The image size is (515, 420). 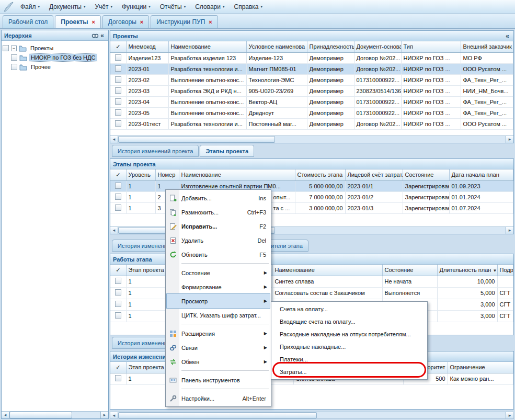 I want to click on submenu-item-incoming-invoices: Входящие счета на оплату..., so click(x=349, y=322).